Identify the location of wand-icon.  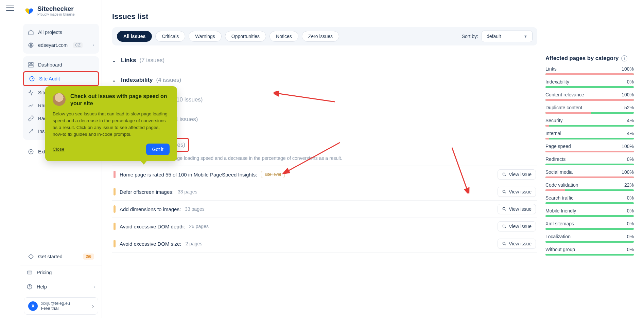
(31, 131).